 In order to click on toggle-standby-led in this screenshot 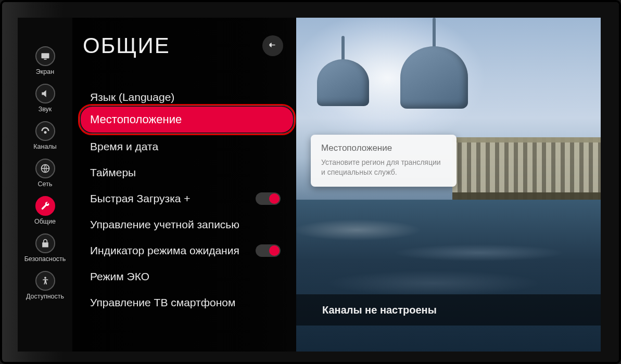, I will do `click(268, 251)`.